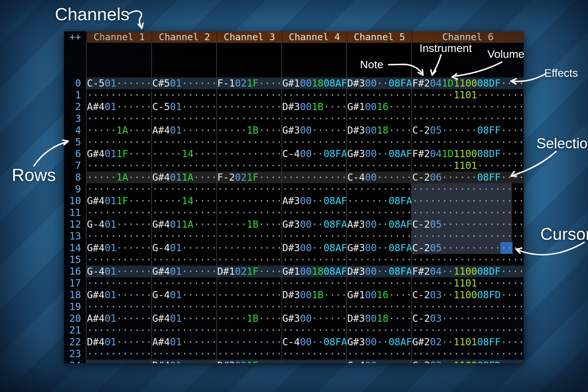 The image size is (588, 392). I want to click on pattern-cell: D#1021F····, so click(249, 271).